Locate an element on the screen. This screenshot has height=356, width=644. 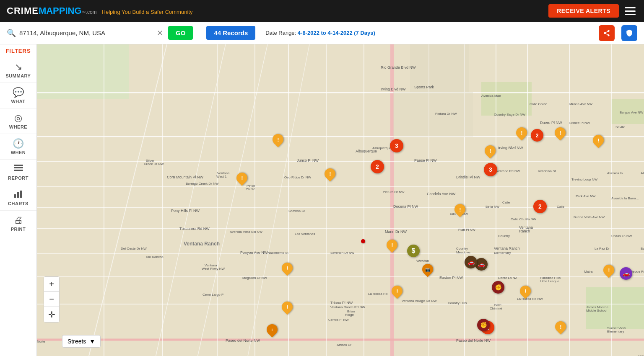
crime-marker-10: ! is located at coordinates (522, 134).